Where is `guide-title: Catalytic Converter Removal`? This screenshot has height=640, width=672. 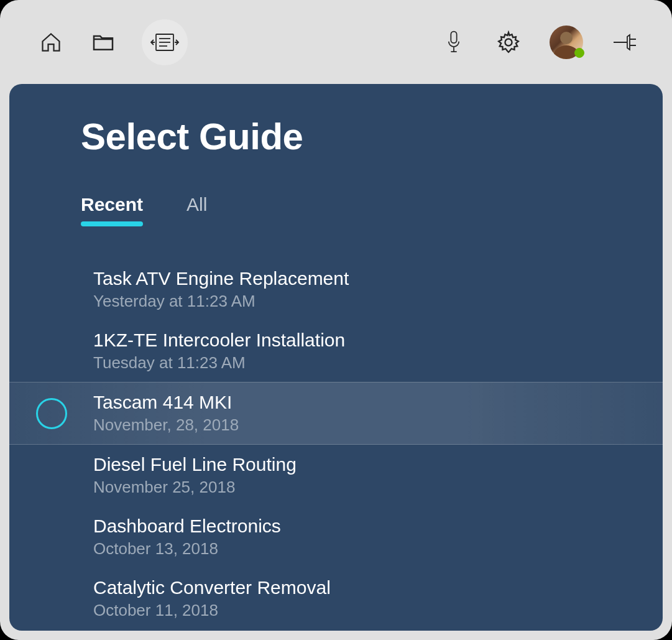 guide-title: Catalytic Converter Removal is located at coordinates (378, 588).